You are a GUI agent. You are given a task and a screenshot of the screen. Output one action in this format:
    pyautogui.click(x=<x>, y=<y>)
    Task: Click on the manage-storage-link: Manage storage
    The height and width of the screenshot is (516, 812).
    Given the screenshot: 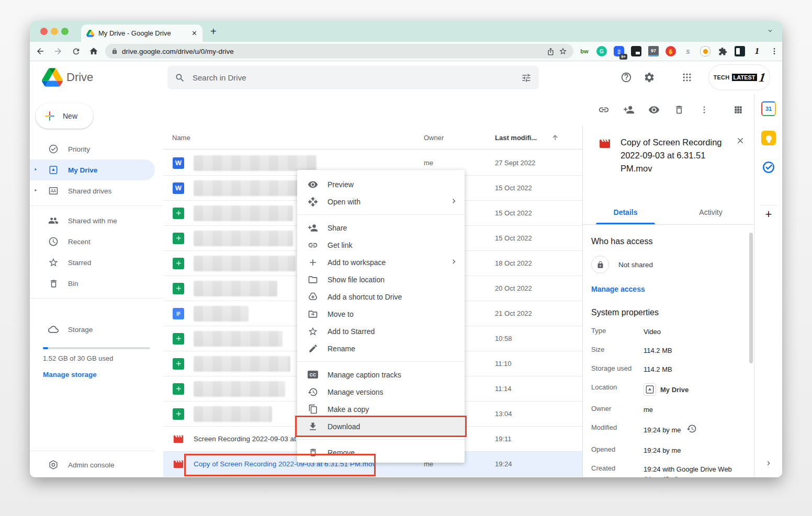 What is the action you would take?
    pyautogui.click(x=96, y=374)
    